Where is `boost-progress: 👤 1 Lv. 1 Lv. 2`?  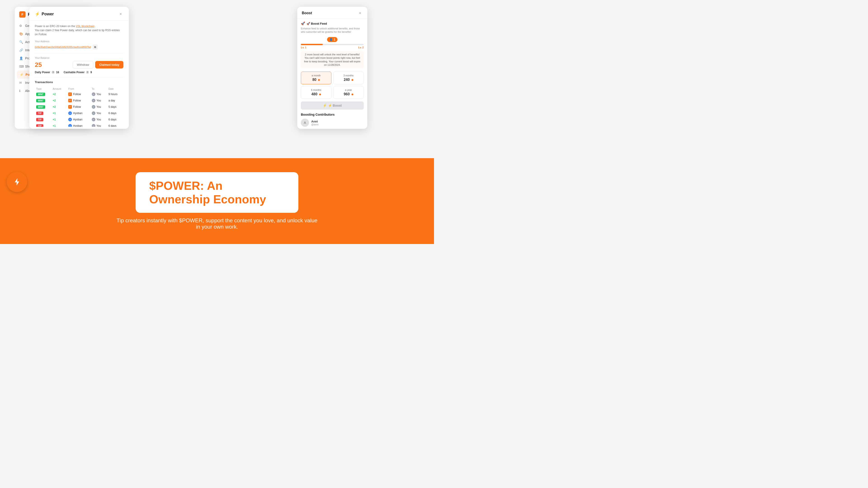 boost-progress: 👤 1 Lv. 1 Lv. 2 is located at coordinates (332, 43).